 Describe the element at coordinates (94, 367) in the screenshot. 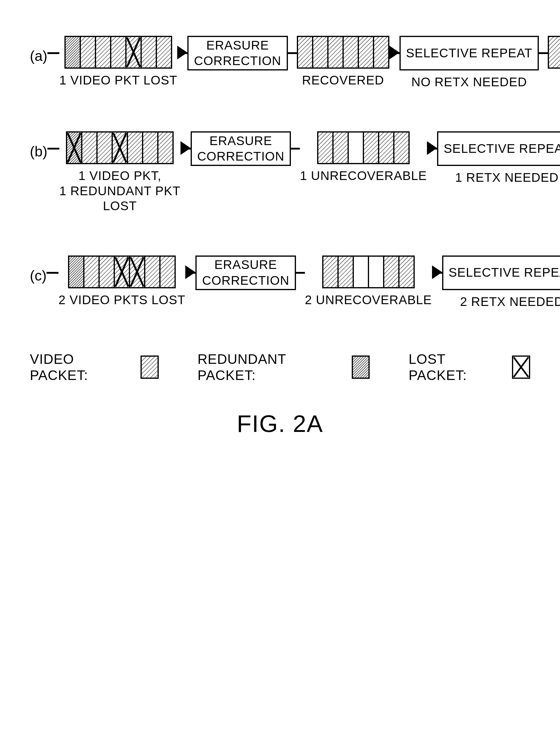

I see `legend-video: VIDEO PACKET:` at that location.